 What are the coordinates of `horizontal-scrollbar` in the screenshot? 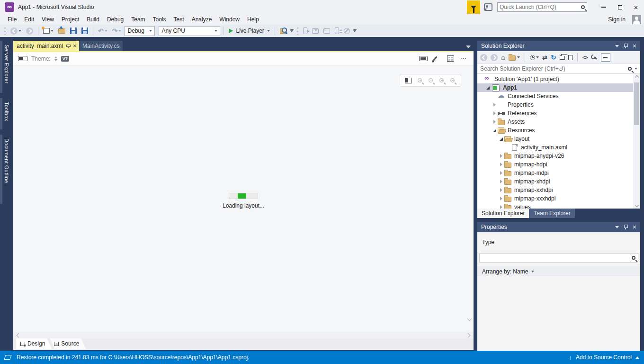 It's located at (243, 335).